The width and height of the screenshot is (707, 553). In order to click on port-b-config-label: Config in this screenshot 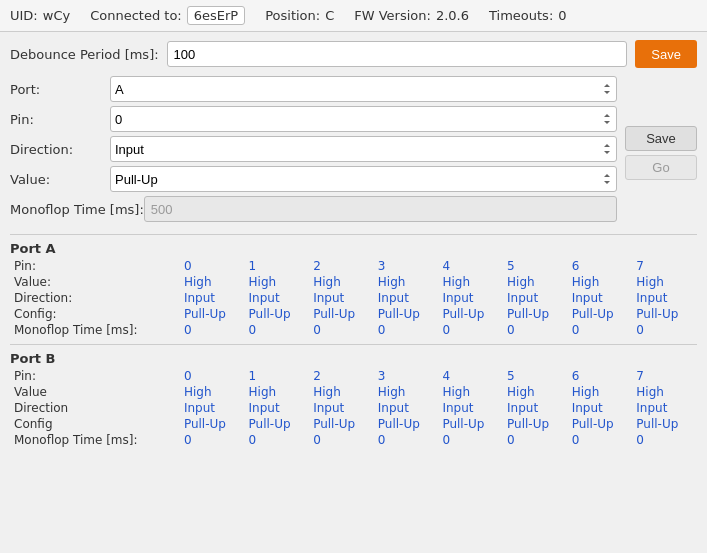, I will do `click(95, 424)`.